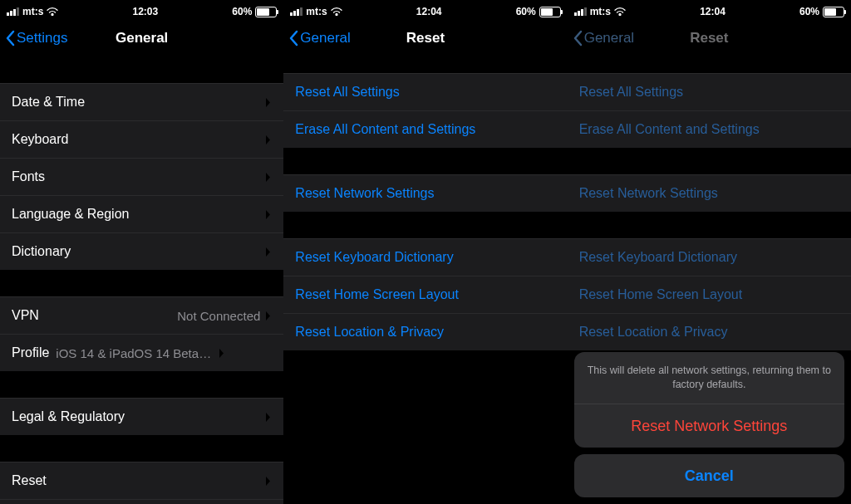  What do you see at coordinates (141, 10) in the screenshot?
I see `status-bar: mt:s 12:03 60%` at bounding box center [141, 10].